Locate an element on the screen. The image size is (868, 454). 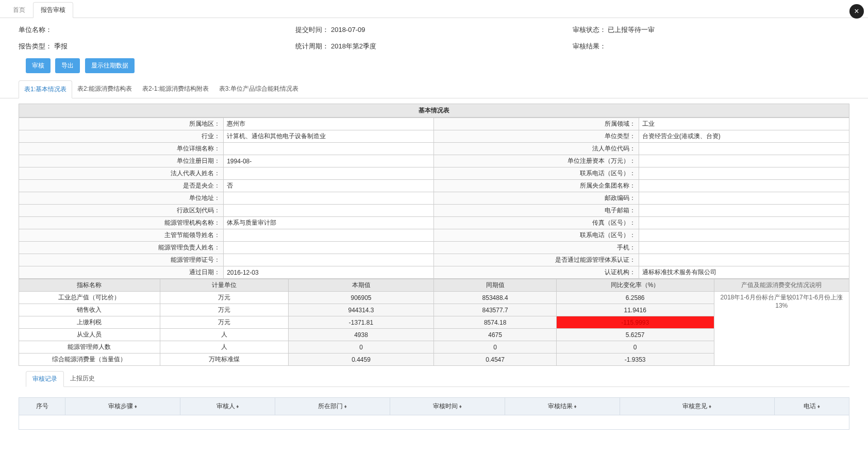
kv-value-left: 惠州市 is located at coordinates (329, 124).